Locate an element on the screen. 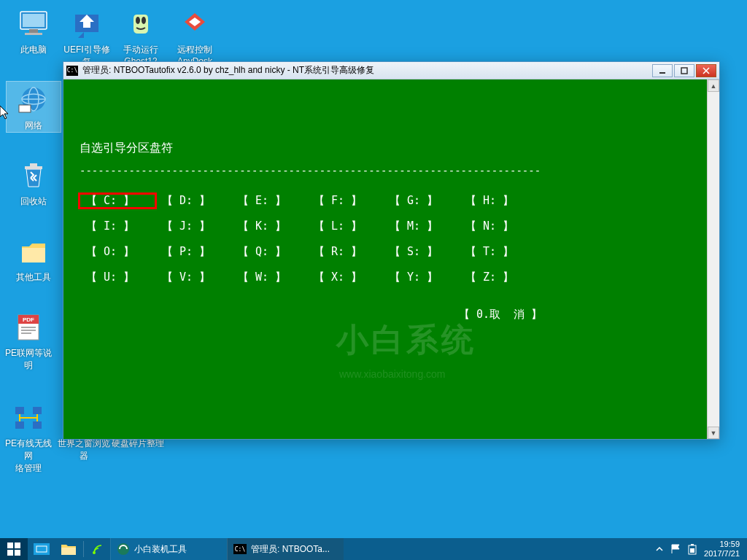 Image resolution: width=747 pixels, height=560 pixels. drive-option-i: 【 I: 】 is located at coordinates (117, 226).